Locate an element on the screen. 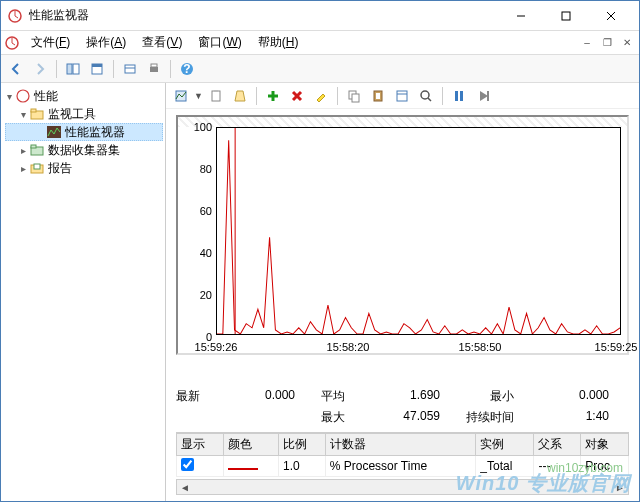 The height and width of the screenshot is (502, 640). y-tick: 40 is located at coordinates (197, 253).